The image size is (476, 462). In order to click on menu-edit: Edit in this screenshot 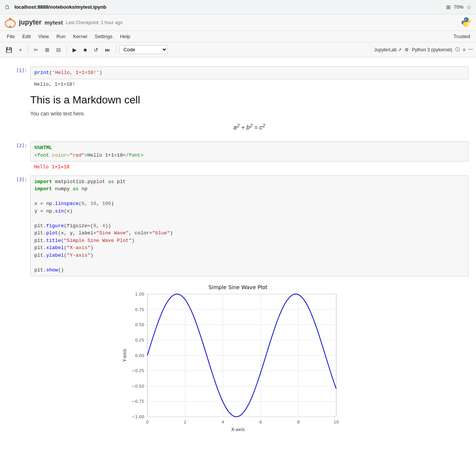, I will do `click(26, 36)`.